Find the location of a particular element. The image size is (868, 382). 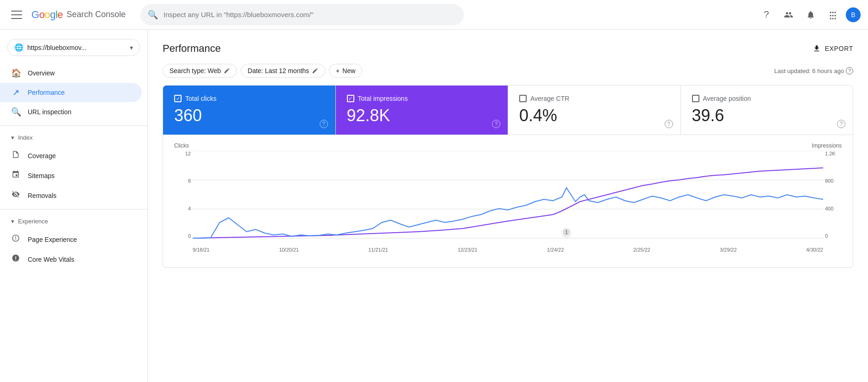

index-section-label: Index is located at coordinates (25, 138).